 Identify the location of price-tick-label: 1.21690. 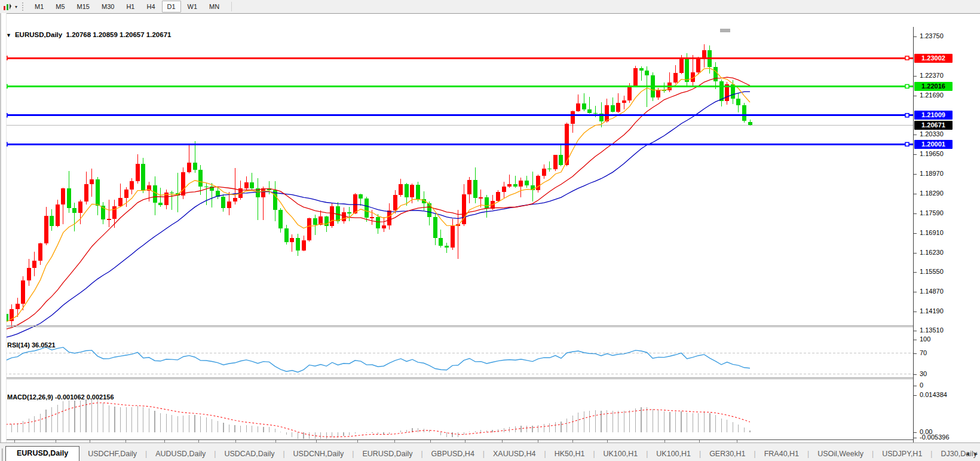
(932, 95).